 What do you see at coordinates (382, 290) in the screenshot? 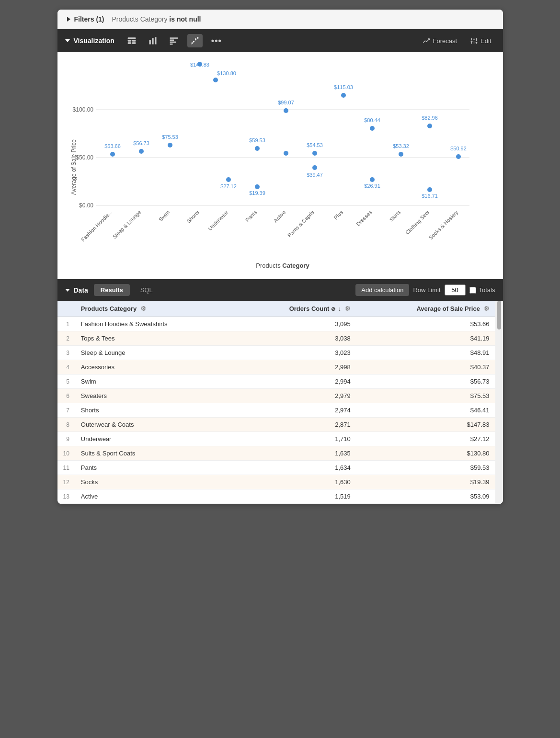
I see `add-calculation-btn: Add calculation` at bounding box center [382, 290].